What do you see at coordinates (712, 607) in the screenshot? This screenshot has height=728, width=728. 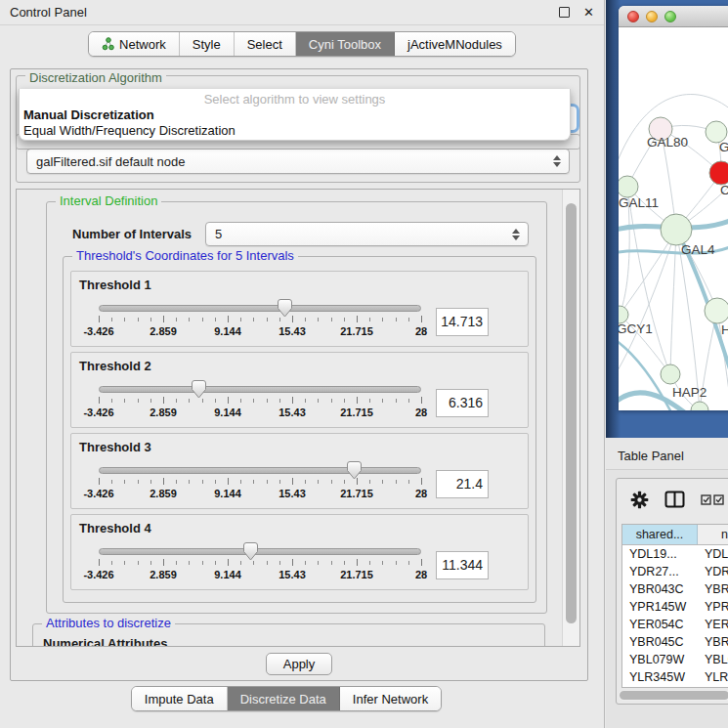 I see `cell-name: YPR1` at bounding box center [712, 607].